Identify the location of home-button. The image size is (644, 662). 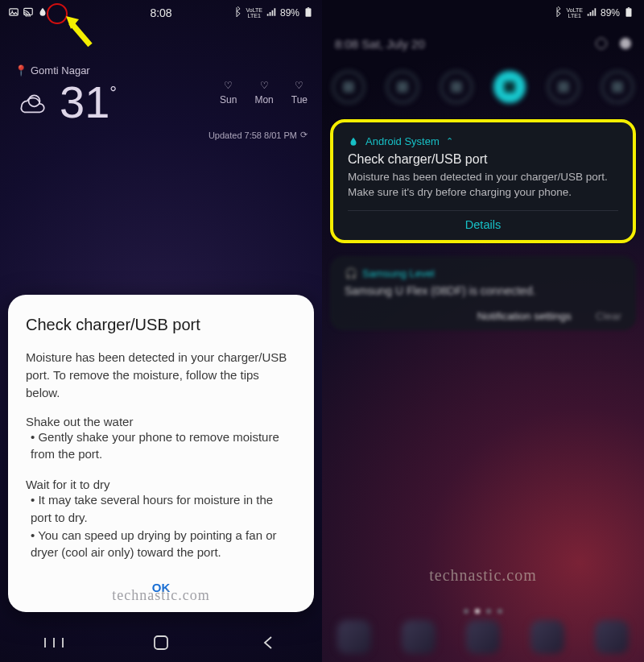
(161, 643).